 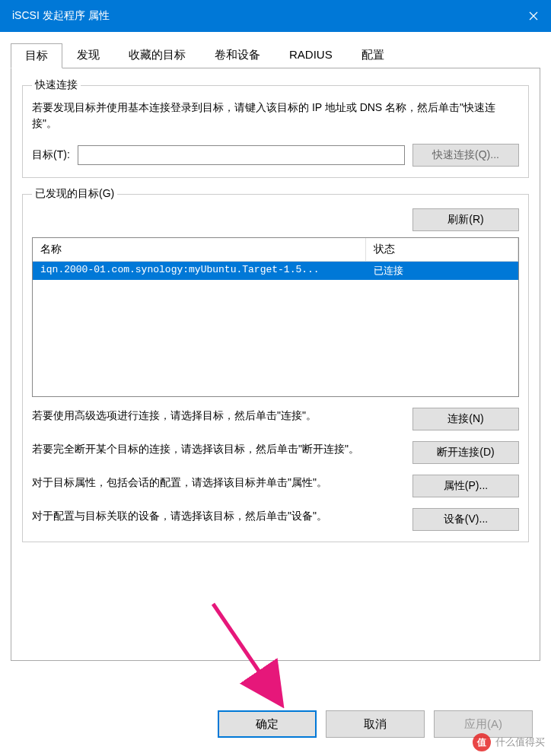 I want to click on properties-button: 属性(P)..., so click(x=466, y=486).